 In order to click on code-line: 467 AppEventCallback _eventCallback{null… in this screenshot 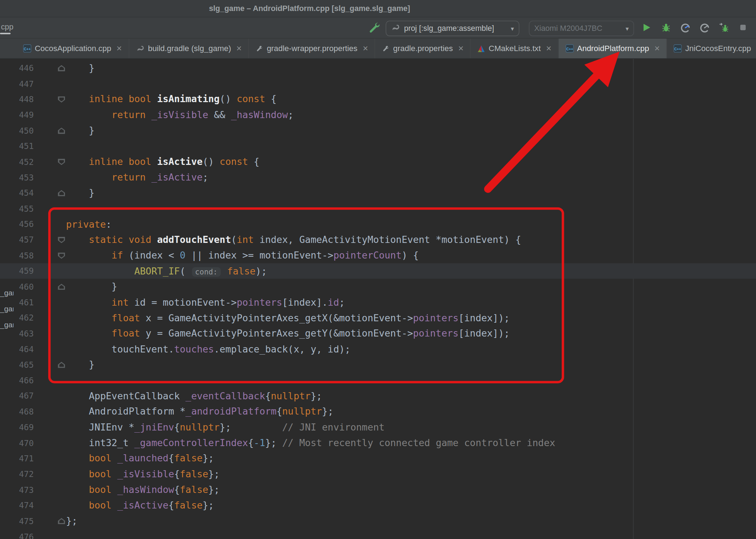, I will do `click(378, 396)`.